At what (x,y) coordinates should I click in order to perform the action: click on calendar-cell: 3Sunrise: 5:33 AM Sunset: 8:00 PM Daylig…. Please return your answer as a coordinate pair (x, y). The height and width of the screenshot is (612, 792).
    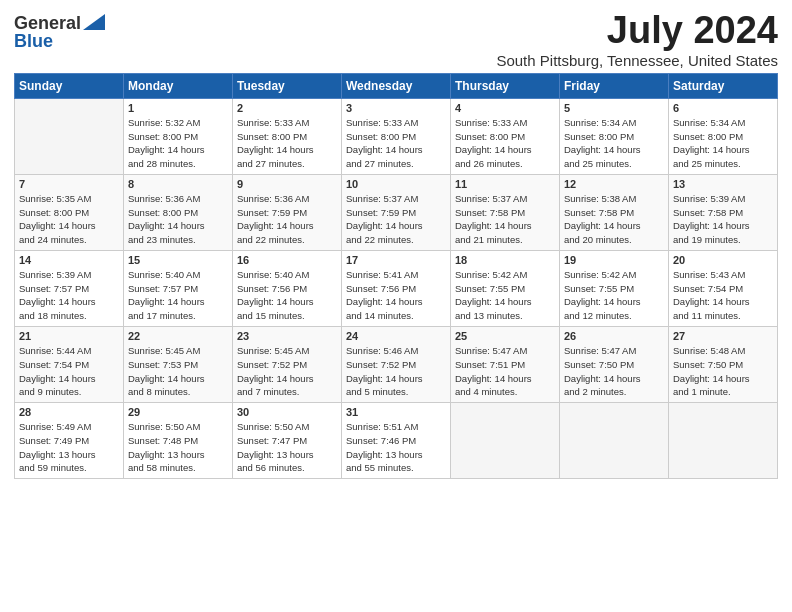
    Looking at the image, I should click on (396, 136).